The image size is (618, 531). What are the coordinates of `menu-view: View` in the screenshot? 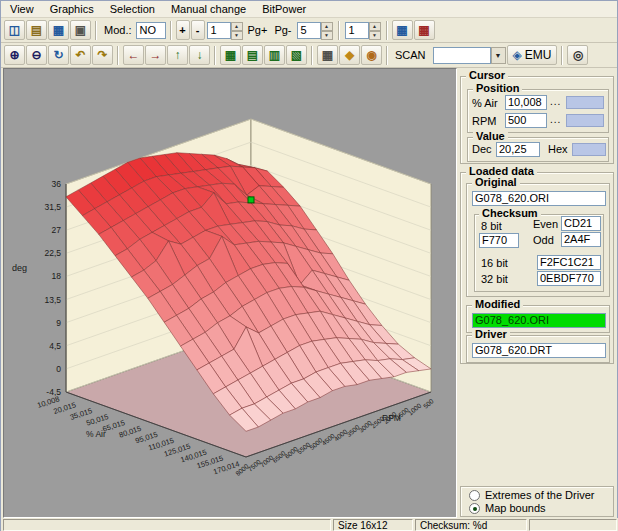 It's located at (22, 10).